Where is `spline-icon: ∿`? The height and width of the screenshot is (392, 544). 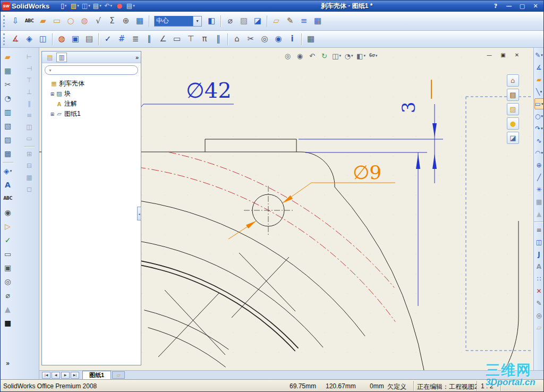
spline-icon: ∿ is located at coordinates (539, 140).